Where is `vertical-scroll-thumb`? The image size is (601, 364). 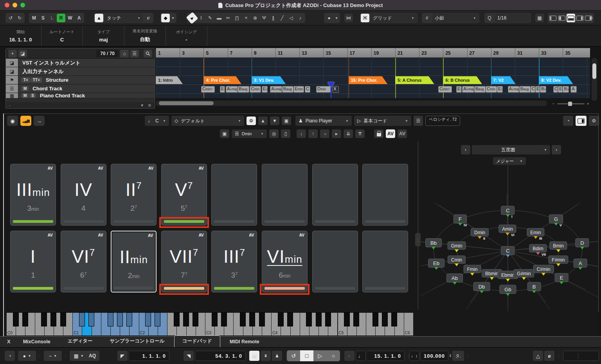
vertical-scroll-thumb is located at coordinates (594, 71).